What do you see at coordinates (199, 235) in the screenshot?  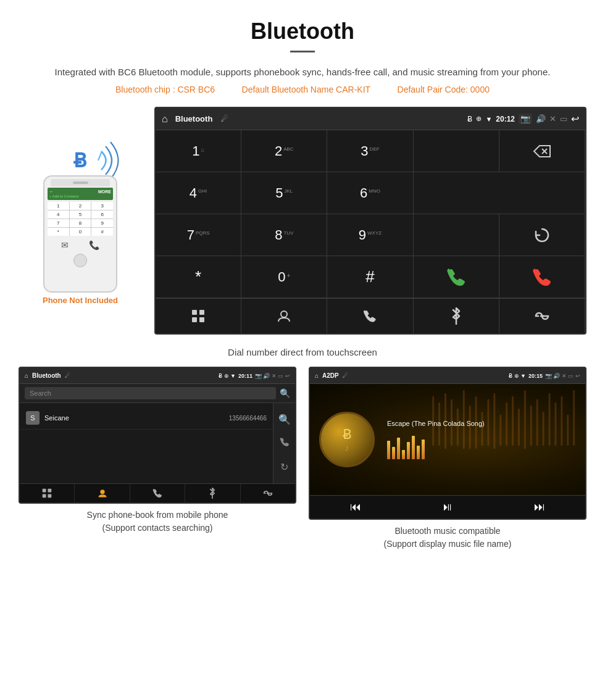 I see `dial-key-7: 7 PQRS` at bounding box center [199, 235].